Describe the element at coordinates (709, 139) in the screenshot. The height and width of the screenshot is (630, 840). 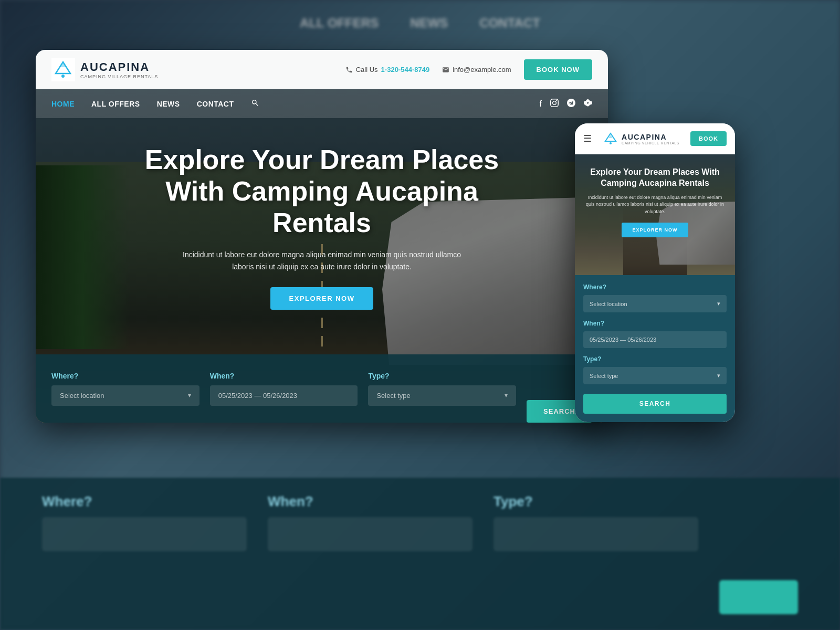
I see `mobile-book-button: BOOK` at that location.